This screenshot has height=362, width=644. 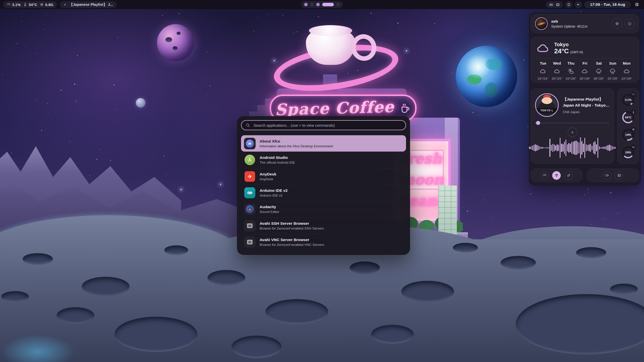 I want to click on workspace-dot-3-occupied, so click(x=318, y=5).